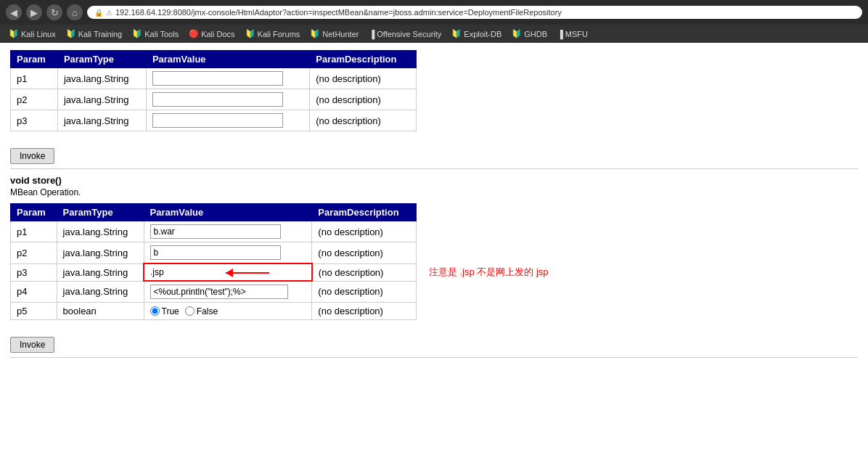 This screenshot has width=868, height=466. I want to click on bookmark-ghdb: 🔰 GHDB, so click(530, 33).